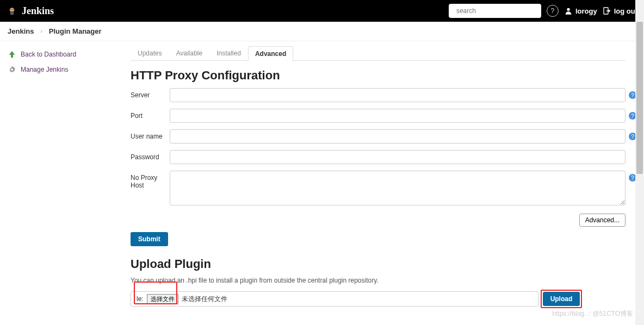 This screenshot has height=325, width=644. What do you see at coordinates (378, 280) in the screenshot?
I see `upload-description: You can upload an .hpi file to install a…` at bounding box center [378, 280].